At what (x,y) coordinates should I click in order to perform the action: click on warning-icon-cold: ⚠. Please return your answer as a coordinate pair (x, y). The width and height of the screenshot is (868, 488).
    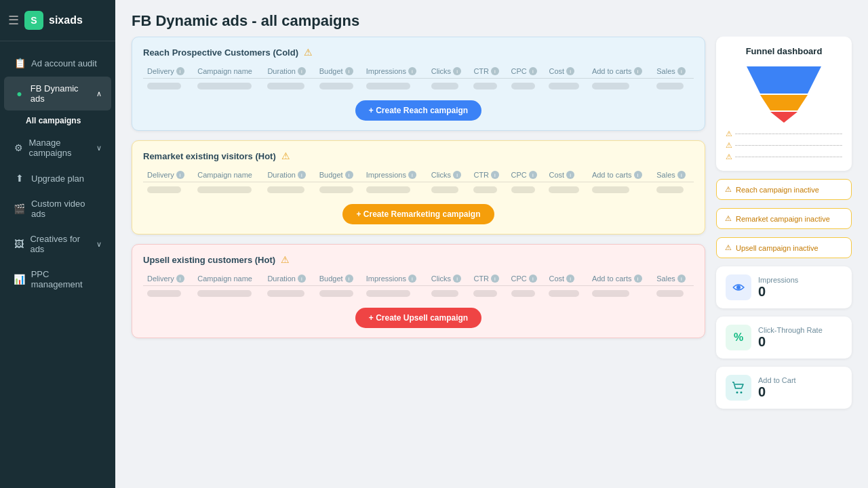
    Looking at the image, I should click on (308, 52).